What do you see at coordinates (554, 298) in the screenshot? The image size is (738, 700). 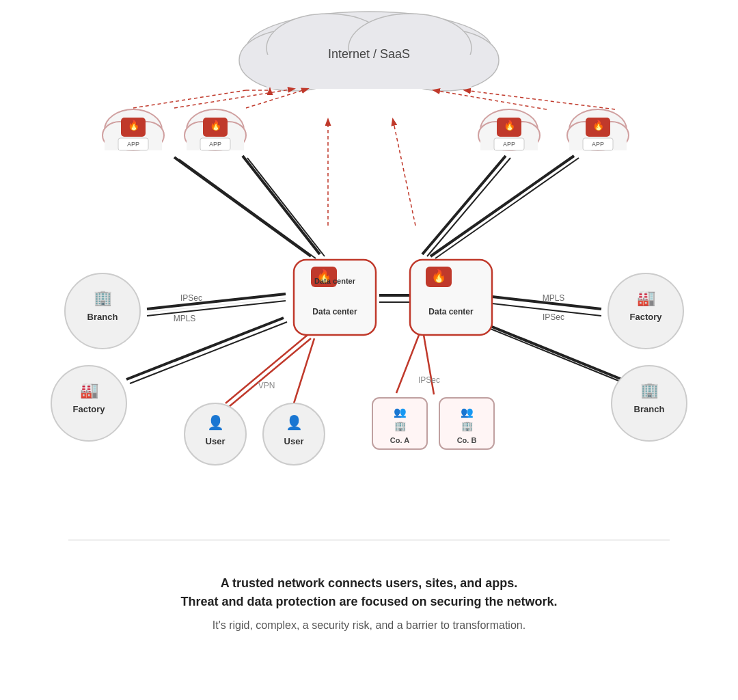 I see `mpls-right-label: MPLS` at bounding box center [554, 298].